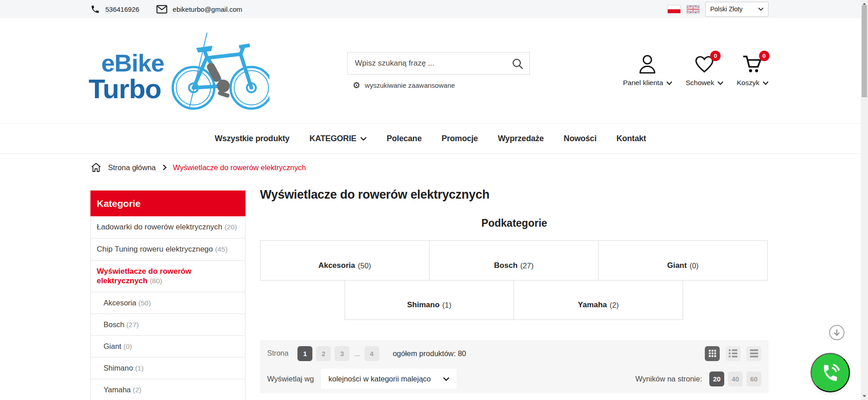  I want to click on nav-item-new: Nowości, so click(580, 138).